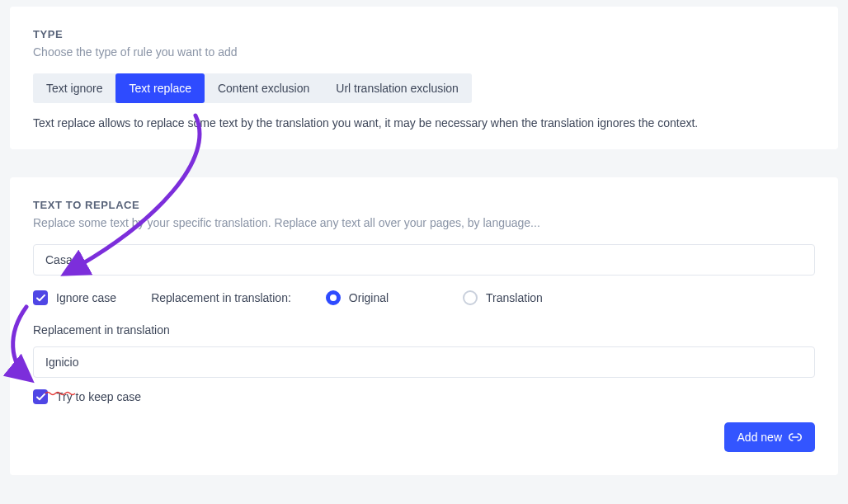  Describe the element at coordinates (424, 397) in the screenshot. I see `keep-case-wrap: Try to keep case` at that location.